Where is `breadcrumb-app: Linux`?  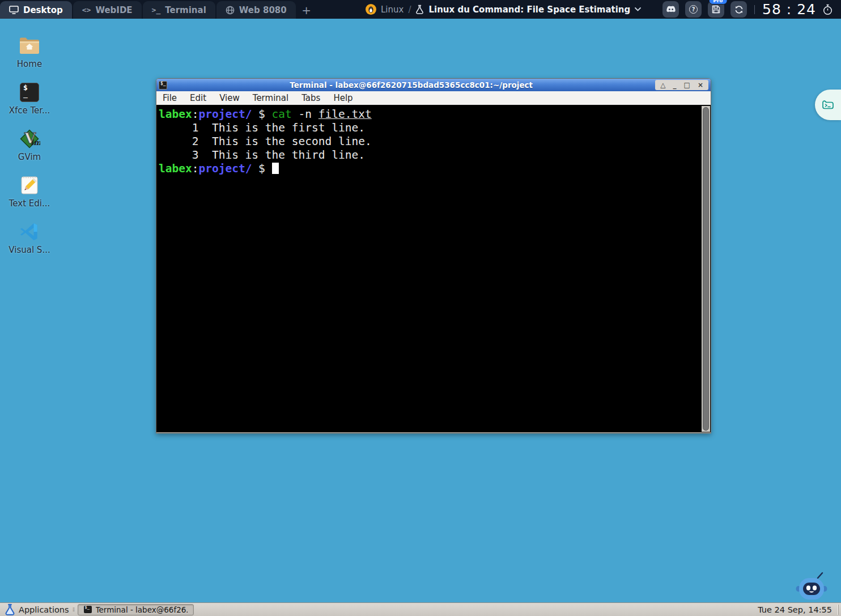 breadcrumb-app: Linux is located at coordinates (392, 10).